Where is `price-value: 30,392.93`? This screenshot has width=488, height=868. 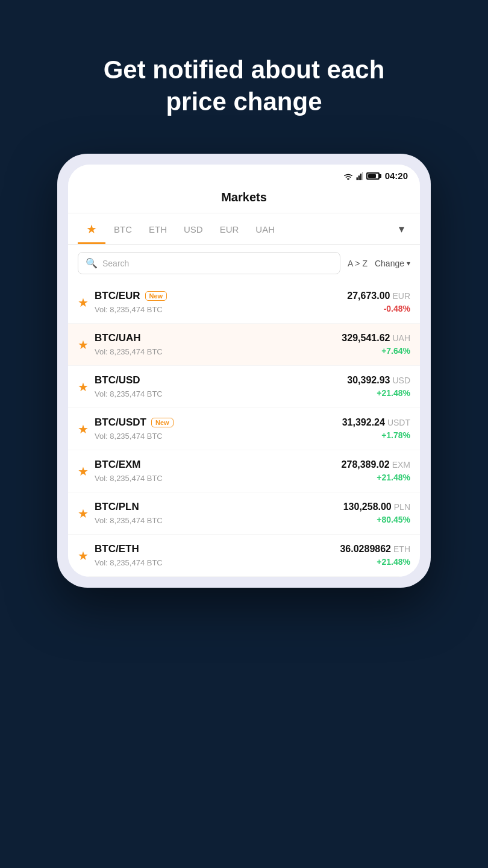 price-value: 30,392.93 is located at coordinates (369, 380).